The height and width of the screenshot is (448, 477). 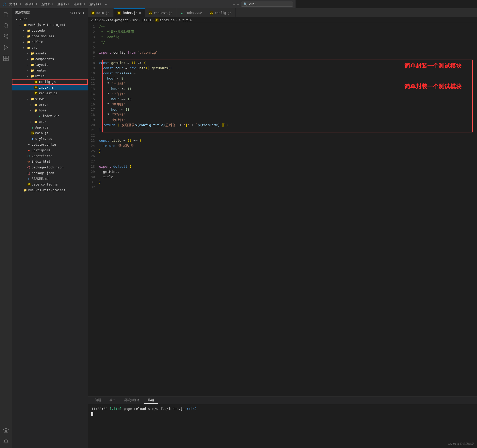 I want to click on tree-root-vue3: ▾ VUE3, so click(x=50, y=19).